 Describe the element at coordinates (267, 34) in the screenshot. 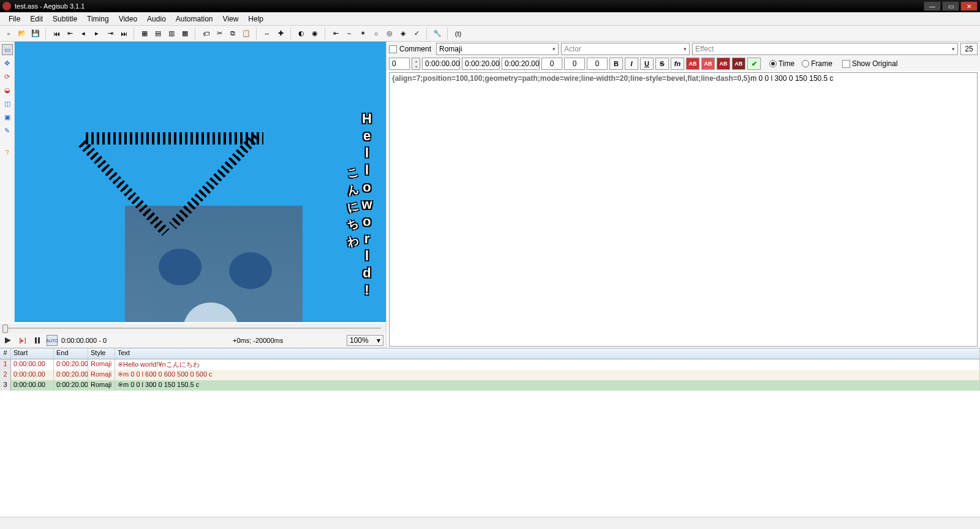

I see `shift-button: ↔` at that location.